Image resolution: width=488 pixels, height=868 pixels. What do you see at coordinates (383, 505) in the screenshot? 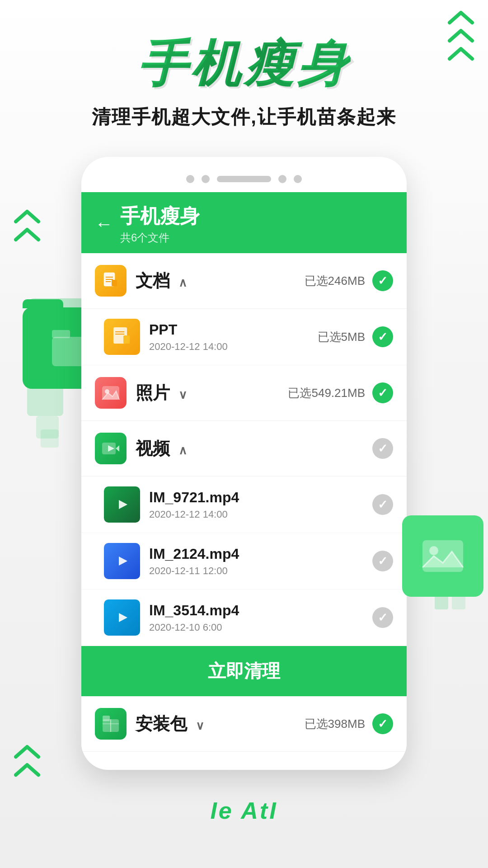
I see `video1-check: ✓` at bounding box center [383, 505].